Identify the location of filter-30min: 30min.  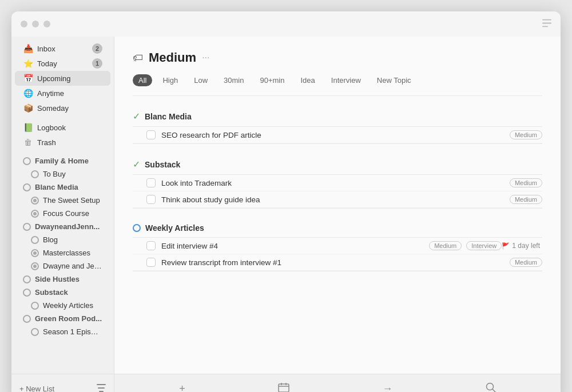
(233, 80).